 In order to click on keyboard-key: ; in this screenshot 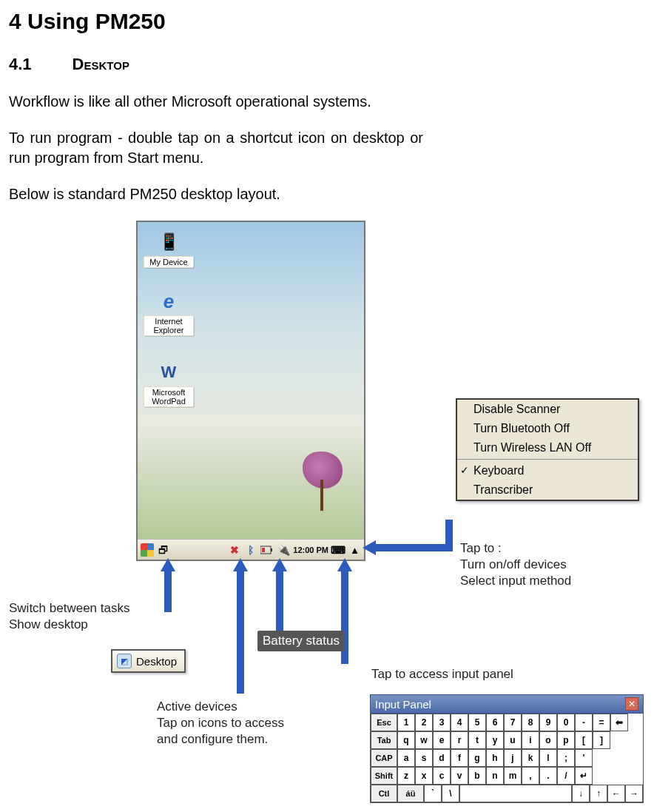, I will do `click(566, 758)`.